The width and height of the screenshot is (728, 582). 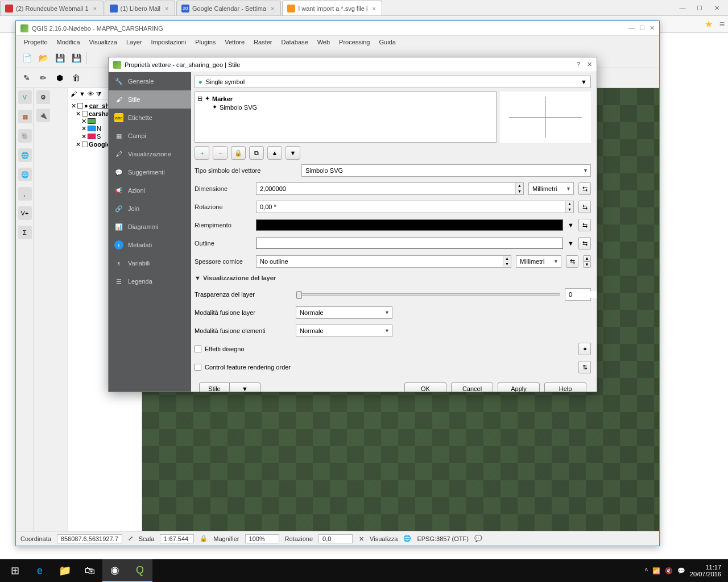 I want to click on collapse-icon: ⊟, so click(x=200, y=99).